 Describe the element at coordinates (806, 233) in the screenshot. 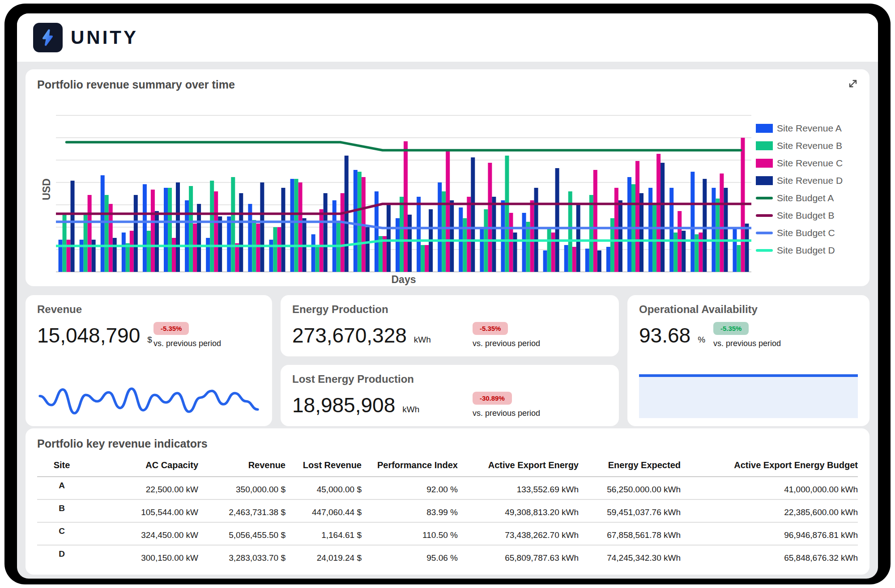

I see `legend-label: Site Budget C` at that location.